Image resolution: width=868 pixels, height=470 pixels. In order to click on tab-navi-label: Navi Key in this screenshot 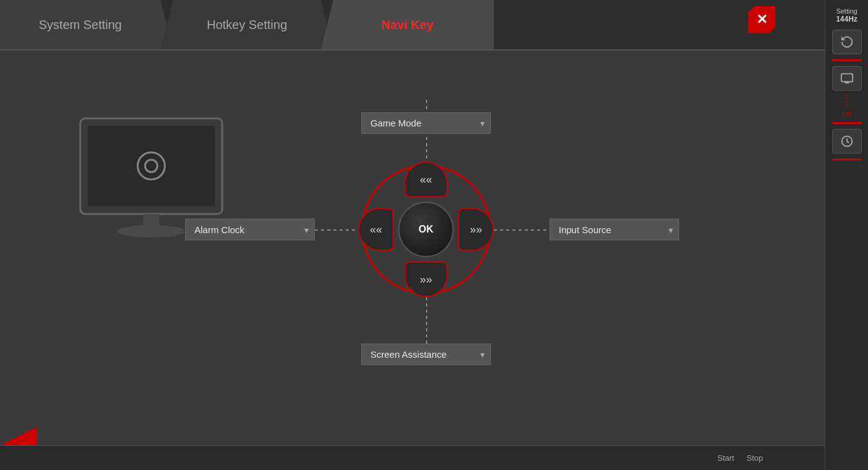, I will do `click(407, 25)`.